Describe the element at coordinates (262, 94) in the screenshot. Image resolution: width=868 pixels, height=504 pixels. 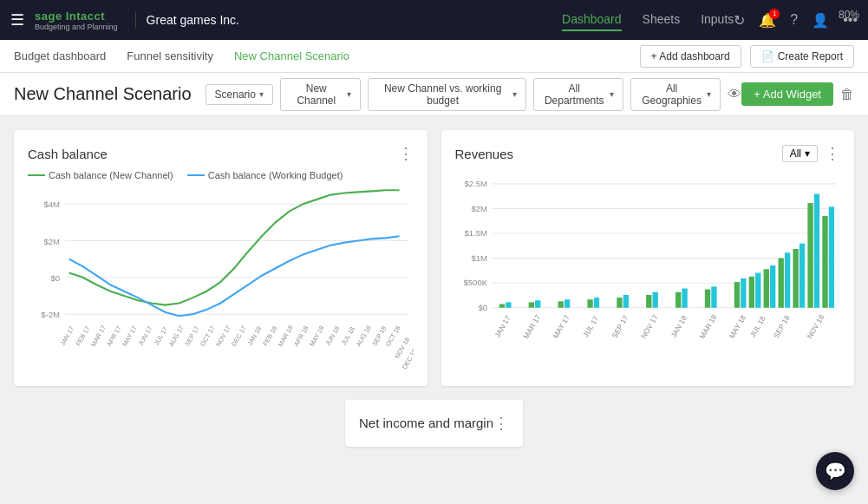
I see `scenario-arrow-icon: ▾` at that location.